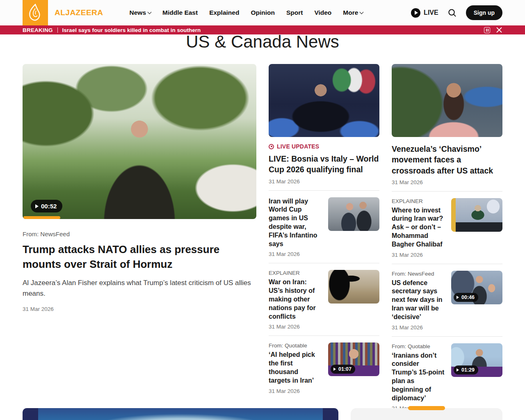 The image size is (525, 420). What do you see at coordinates (262, 414) in the screenshot?
I see `bottom-section: Sign up for Al Jazeera` at bounding box center [262, 414].